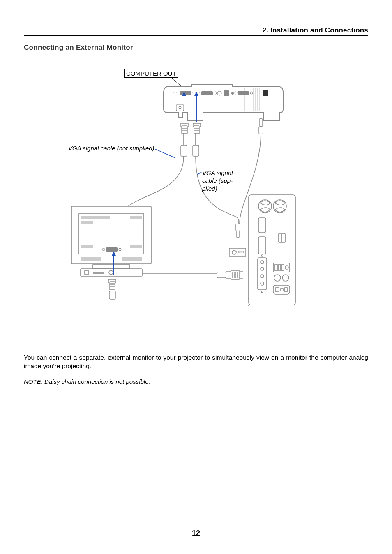  What do you see at coordinates (196, 381) in the screenshot?
I see `note-block: NOTE: Daisy chain connection is not poss…` at bounding box center [196, 381].